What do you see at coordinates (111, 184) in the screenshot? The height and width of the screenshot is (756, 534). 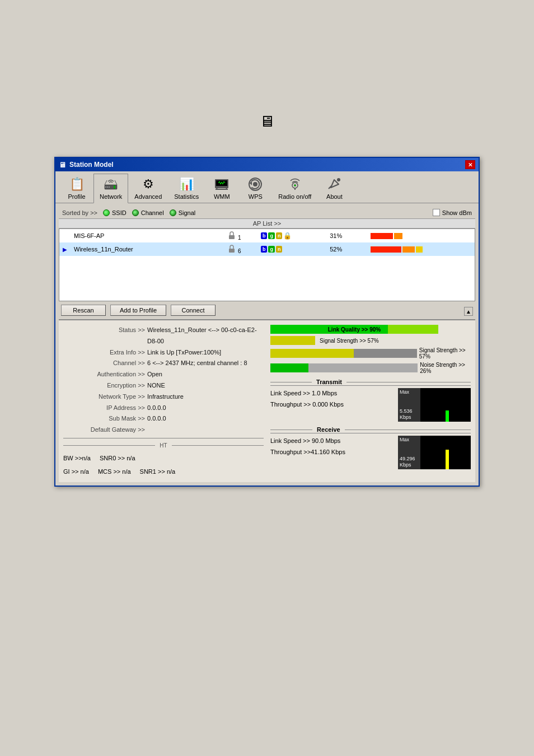 I see `network-icon` at bounding box center [111, 184].